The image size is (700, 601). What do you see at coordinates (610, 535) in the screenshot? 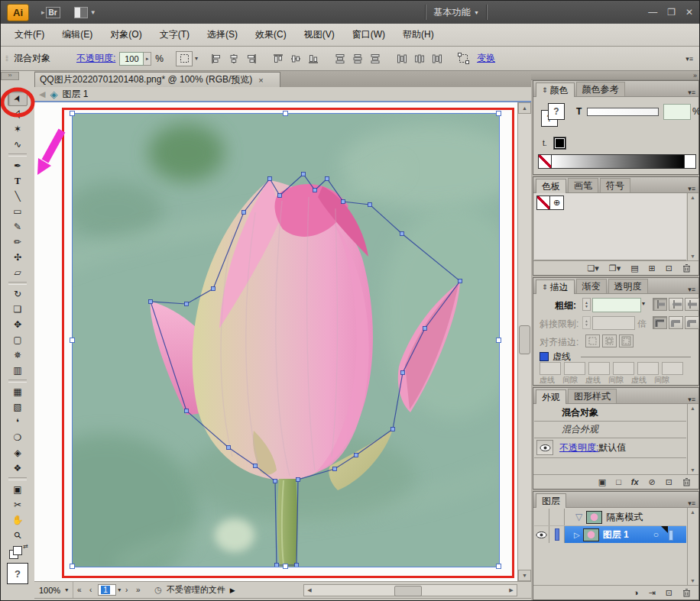
I see `layer-row-layer1: ▷ 图层 1 ○` at bounding box center [610, 535].